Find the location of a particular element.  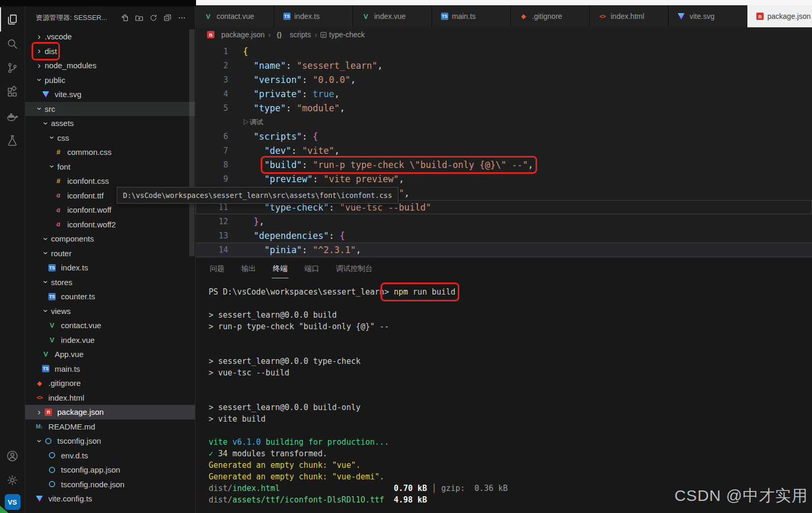

tab-index.ts: TSindex.ts is located at coordinates (314, 16).